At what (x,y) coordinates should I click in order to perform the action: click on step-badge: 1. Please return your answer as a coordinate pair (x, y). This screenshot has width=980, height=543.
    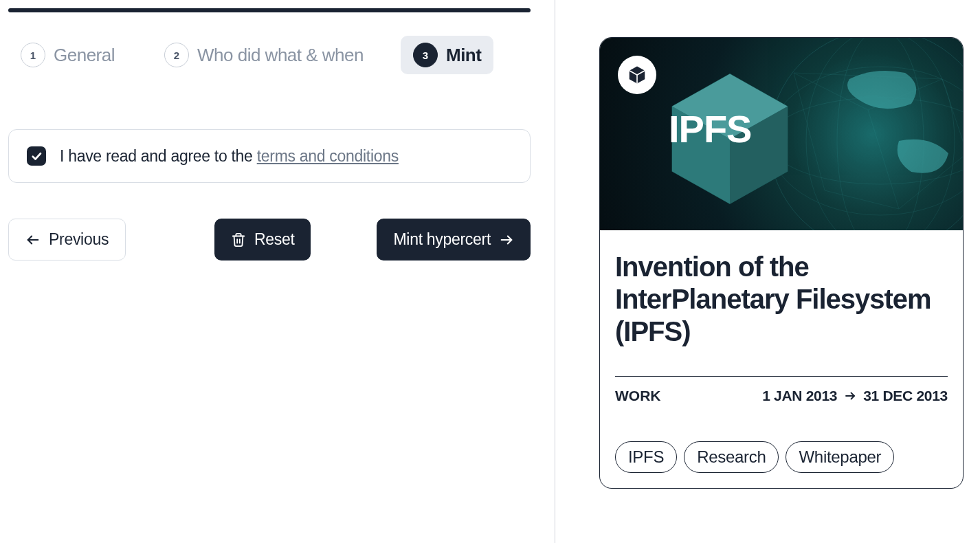
    Looking at the image, I should click on (33, 55).